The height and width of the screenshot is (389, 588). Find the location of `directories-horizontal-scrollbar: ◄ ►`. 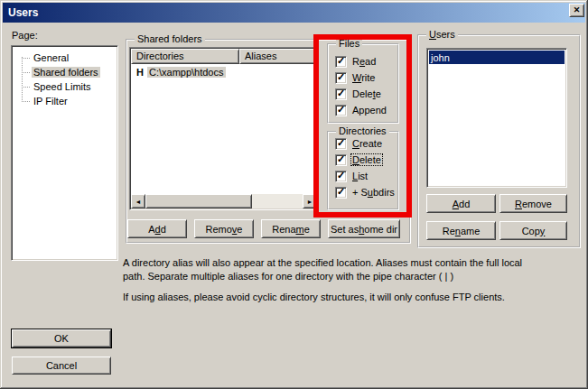

directories-horizontal-scrollbar: ◄ ► is located at coordinates (224, 201).